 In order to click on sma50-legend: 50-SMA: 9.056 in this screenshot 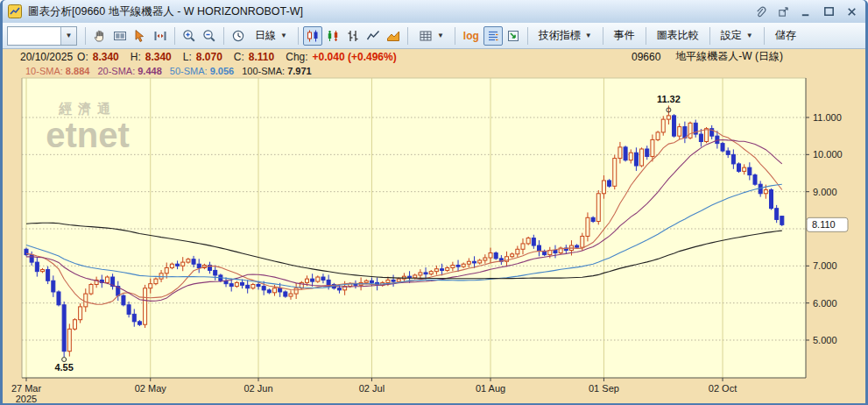, I will do `click(201, 71)`.